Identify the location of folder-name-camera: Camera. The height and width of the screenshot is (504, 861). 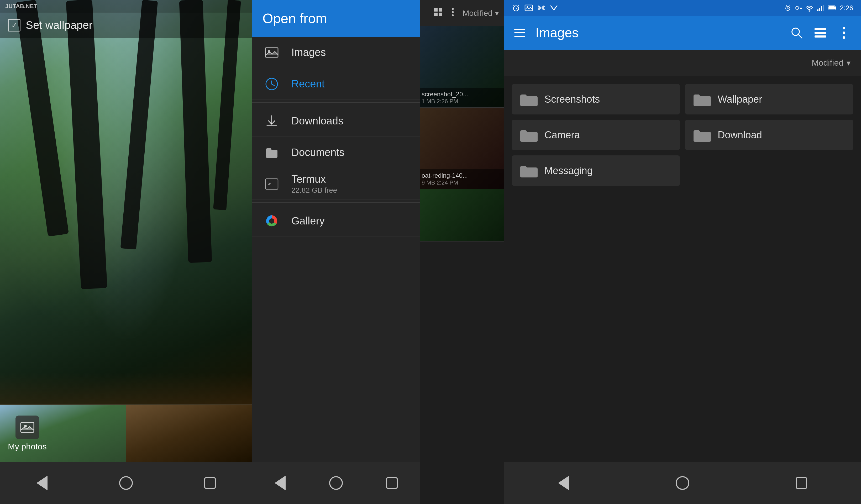
(562, 135).